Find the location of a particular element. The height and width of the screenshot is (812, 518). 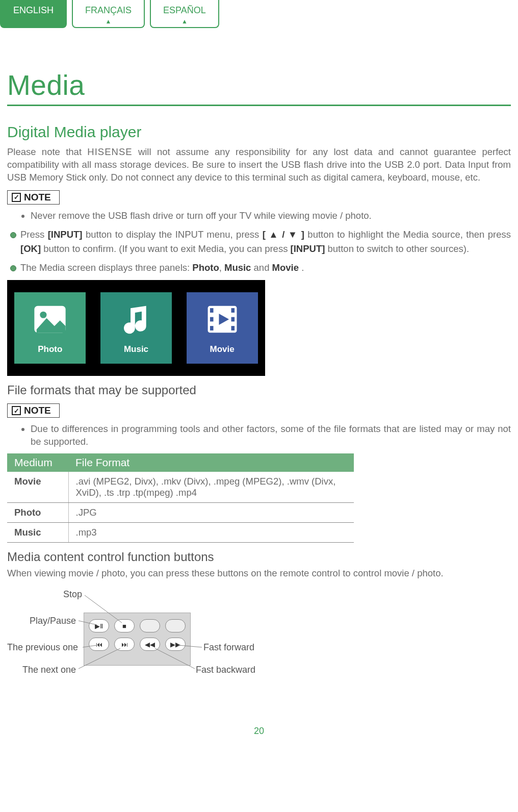

medium-cell: Movie is located at coordinates (38, 488).